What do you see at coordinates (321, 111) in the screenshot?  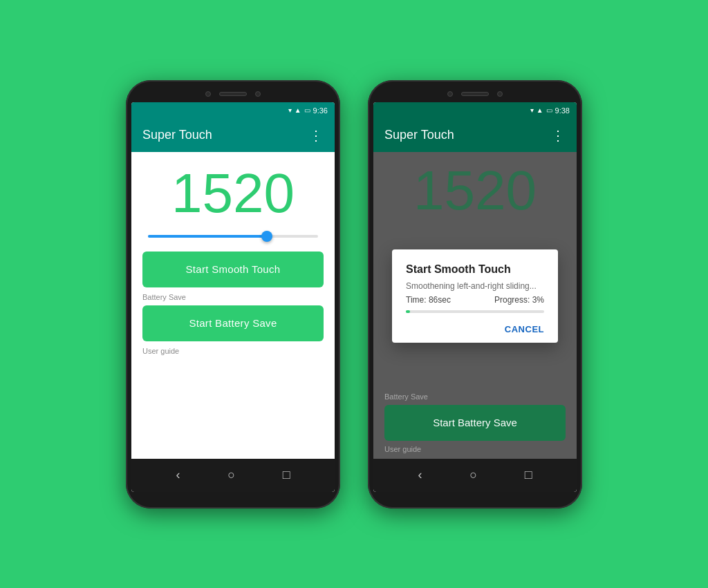 I see `phone1-time: 9:36` at bounding box center [321, 111].